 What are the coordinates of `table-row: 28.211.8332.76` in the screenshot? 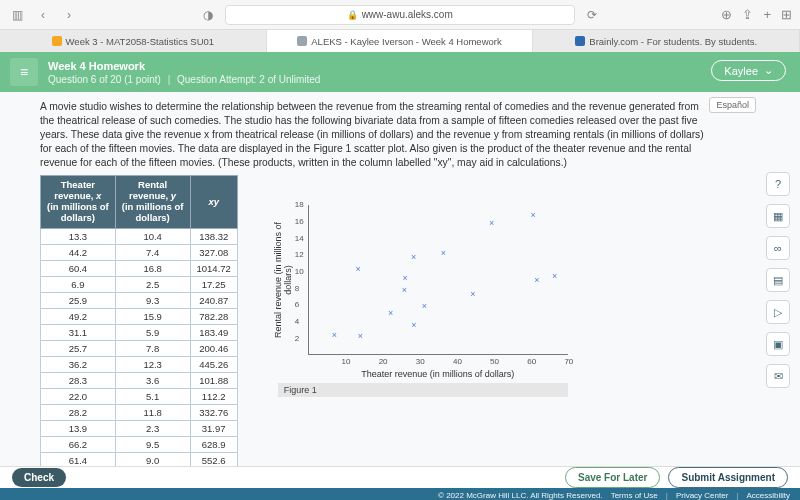 It's located at (140, 413).